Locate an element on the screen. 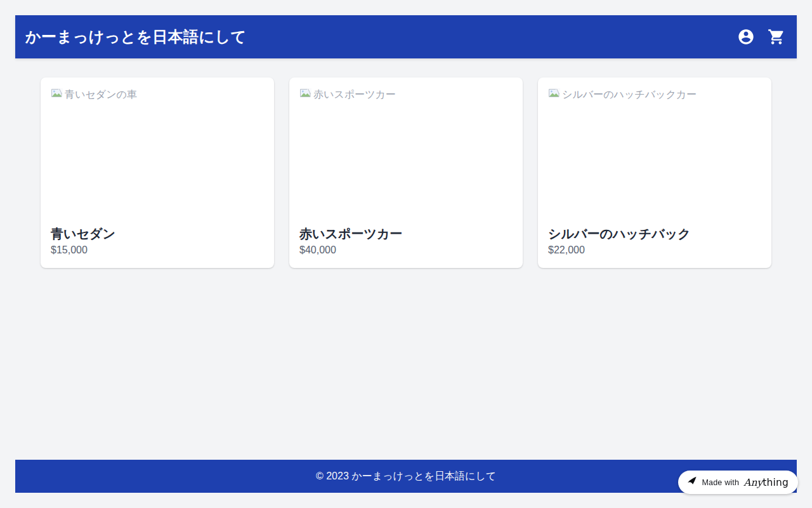 The width and height of the screenshot is (812, 508). made-with-badge: Made with Anything is located at coordinates (738, 483).